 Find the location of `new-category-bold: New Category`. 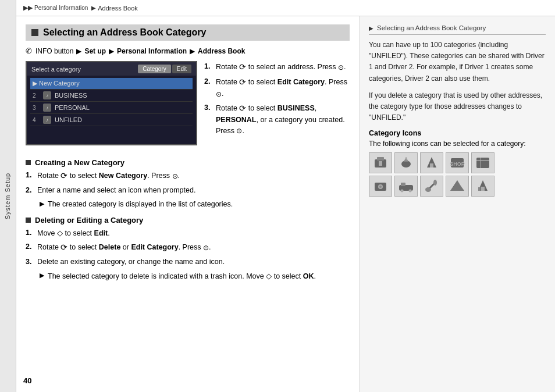

new-category-bold: New Category is located at coordinates (123, 176).